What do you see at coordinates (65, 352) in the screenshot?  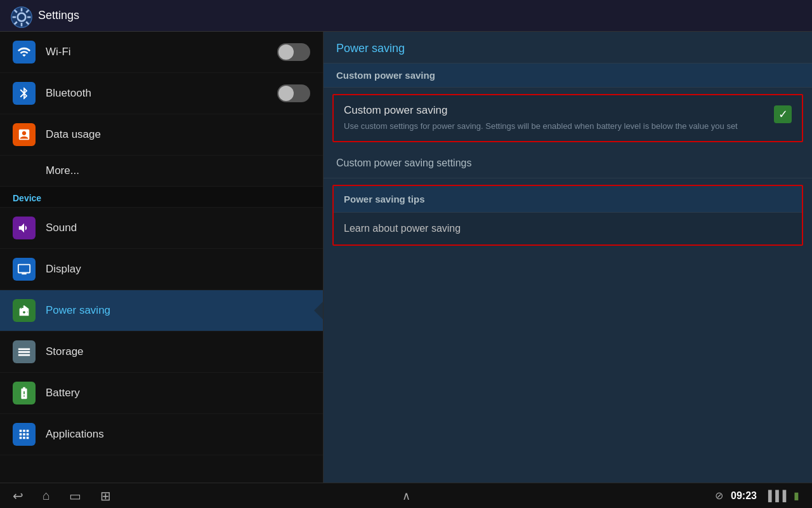 I see `storage-label: Storage` at bounding box center [65, 352].